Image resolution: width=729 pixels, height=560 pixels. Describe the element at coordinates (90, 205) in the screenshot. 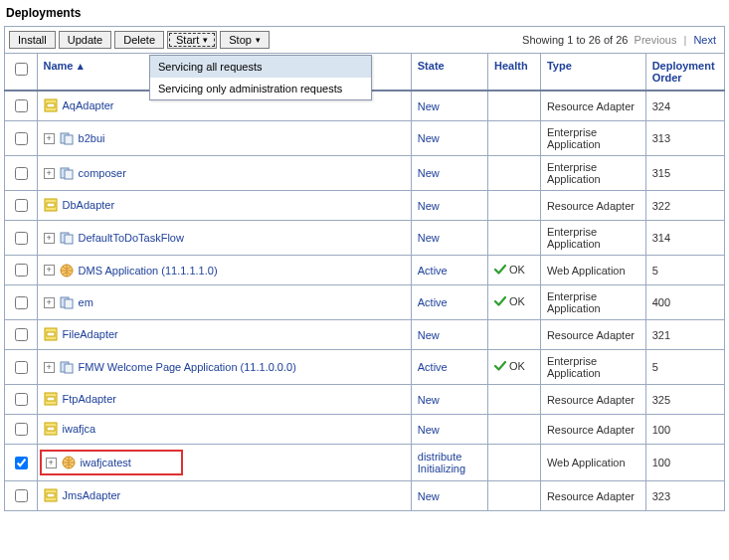

I see `deployment-name-link: DbAdapter` at that location.